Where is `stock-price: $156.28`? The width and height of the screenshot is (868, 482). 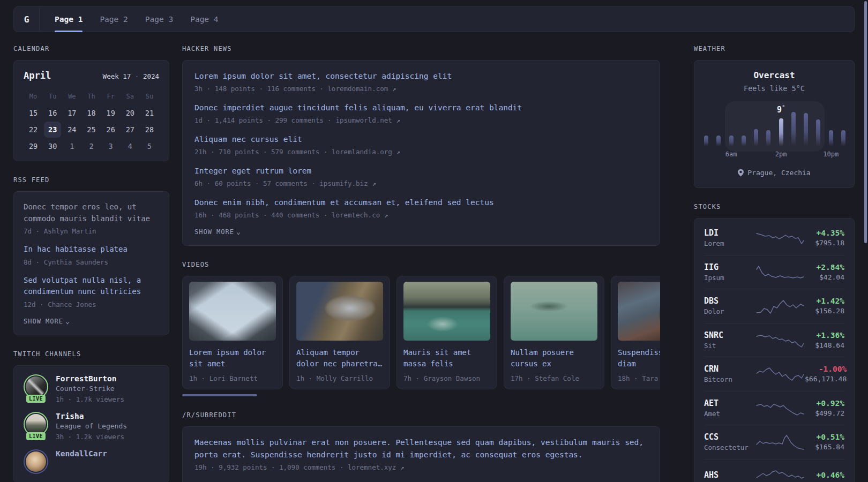 stock-price: $156.28 is located at coordinates (825, 311).